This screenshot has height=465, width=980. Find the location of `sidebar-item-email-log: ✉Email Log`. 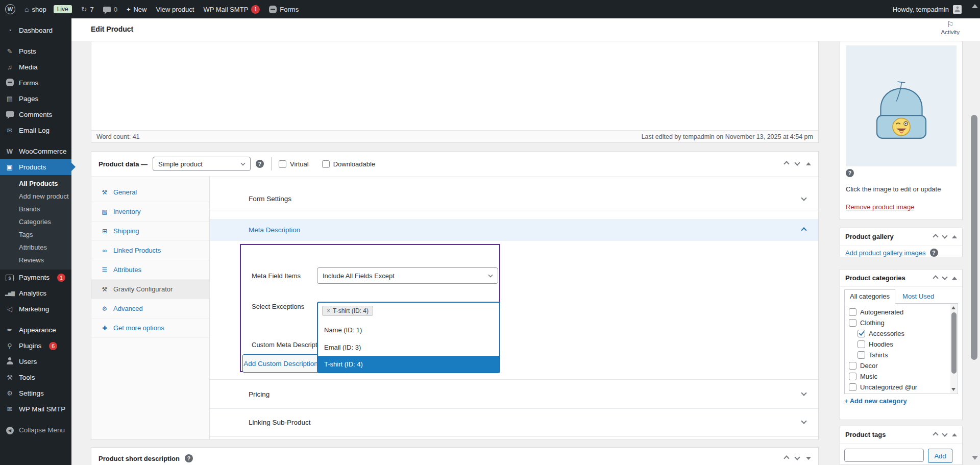

sidebar-item-email-log: ✉Email Log is located at coordinates (36, 131).